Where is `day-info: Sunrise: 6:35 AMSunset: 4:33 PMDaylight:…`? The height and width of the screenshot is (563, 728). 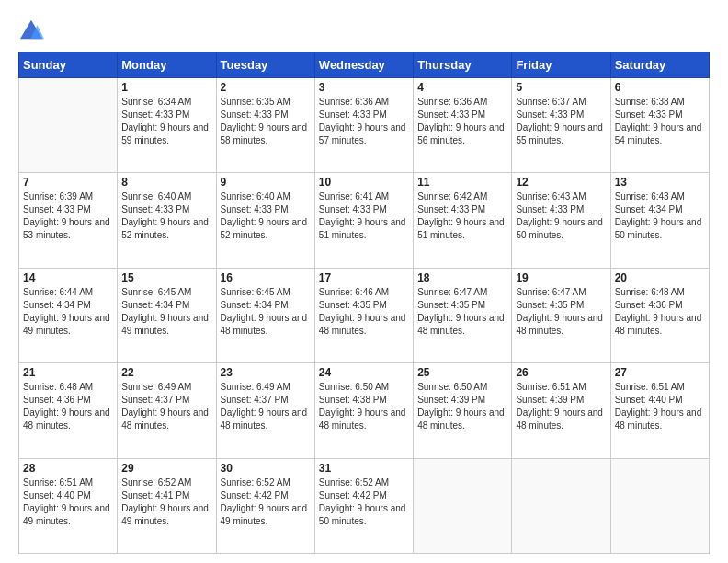 day-info: Sunrise: 6:35 AMSunset: 4:33 PMDaylight:… is located at coordinates (266, 121).